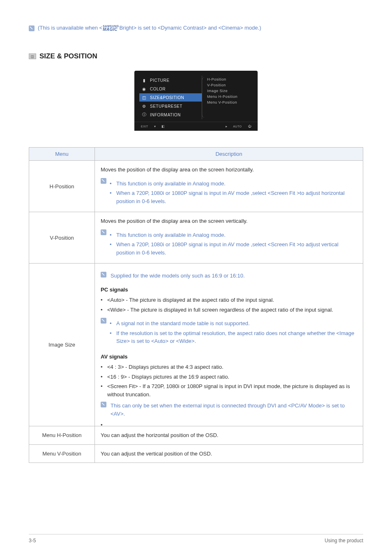 This screenshot has height=555, width=392. Describe the element at coordinates (145, 127) in the screenshot. I see `osd-exit-label: EXIT` at that location.